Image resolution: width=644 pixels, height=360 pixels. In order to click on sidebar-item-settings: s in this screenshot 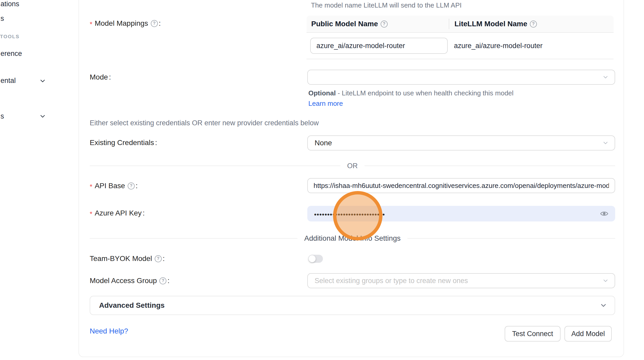, I will do `click(2, 116)`.